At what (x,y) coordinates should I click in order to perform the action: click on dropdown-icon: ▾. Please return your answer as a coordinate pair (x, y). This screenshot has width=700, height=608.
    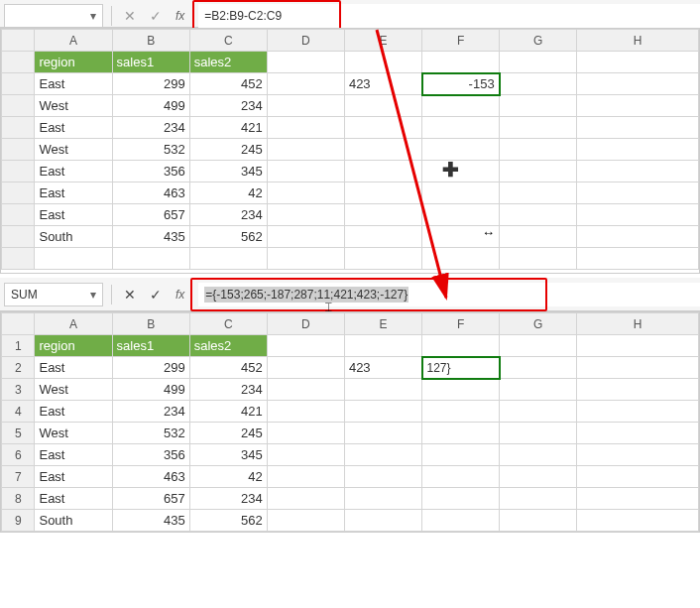
    Looking at the image, I should click on (93, 295).